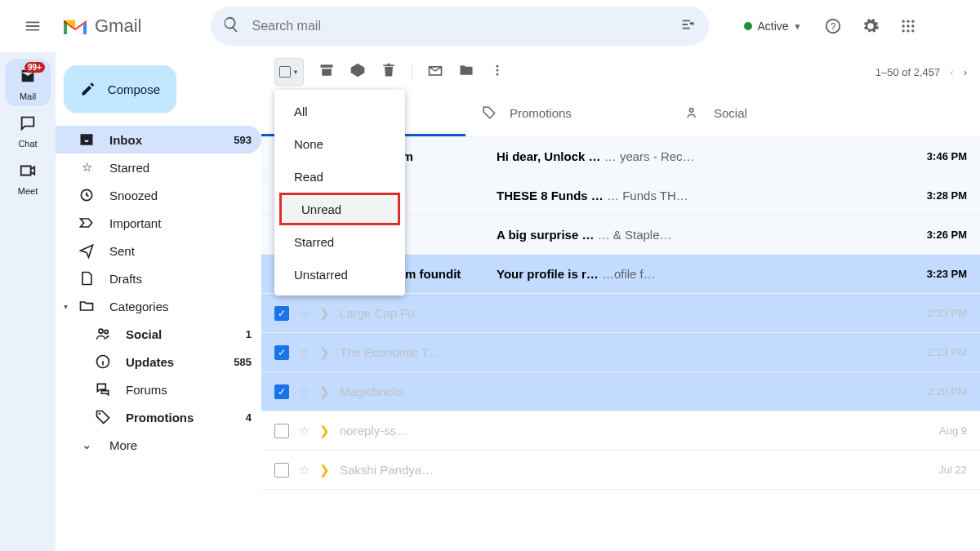 The image size is (980, 551). Describe the element at coordinates (28, 78) in the screenshot. I see `mail-icon: 99+` at that location.